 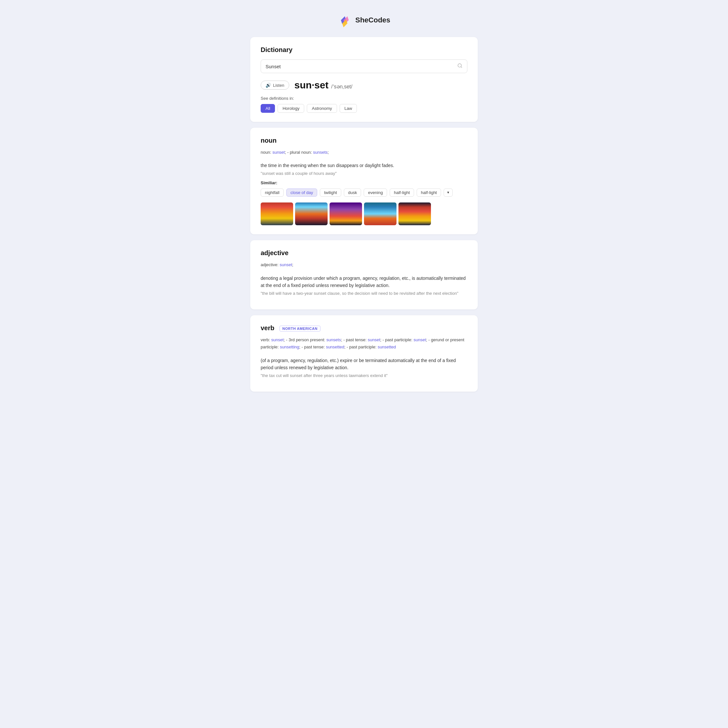 What do you see at coordinates (364, 353) in the screenshot?
I see `verb-card: verb NORTH AMERICAN verb: sunset; - 3rd …` at bounding box center [364, 353].